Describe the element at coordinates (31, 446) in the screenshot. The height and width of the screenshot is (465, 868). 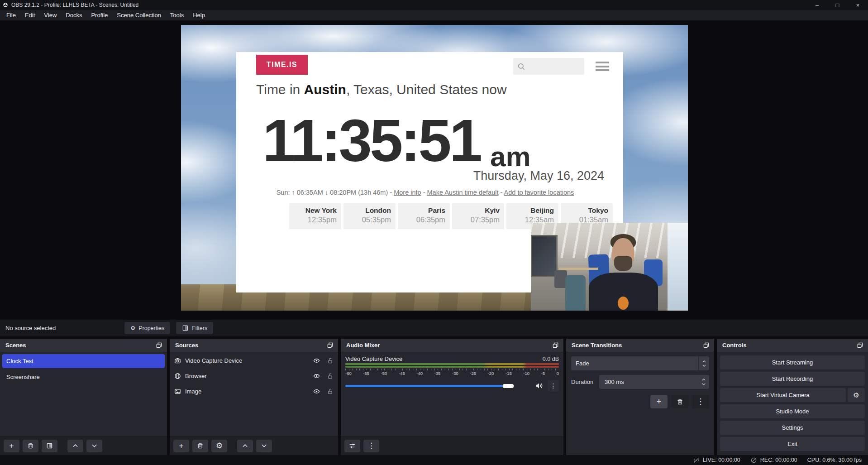
I see `remove-scene-button` at that location.